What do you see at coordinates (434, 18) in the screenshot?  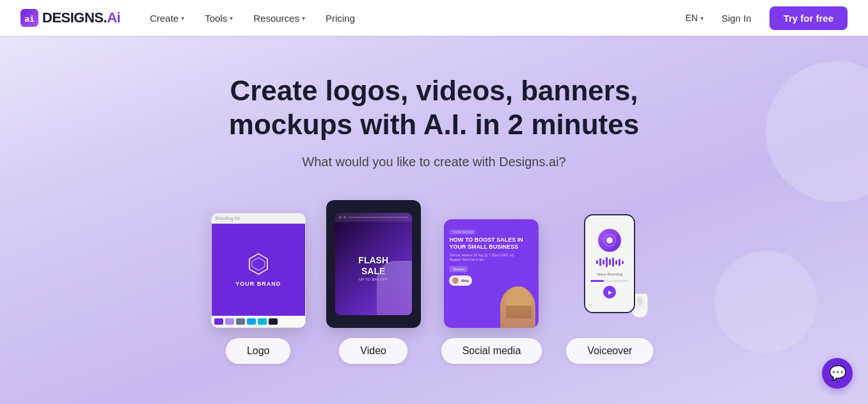 I see `navbar: ai DESIGNS.Ai Create ▾ Tools ▾ Resources…` at bounding box center [434, 18].